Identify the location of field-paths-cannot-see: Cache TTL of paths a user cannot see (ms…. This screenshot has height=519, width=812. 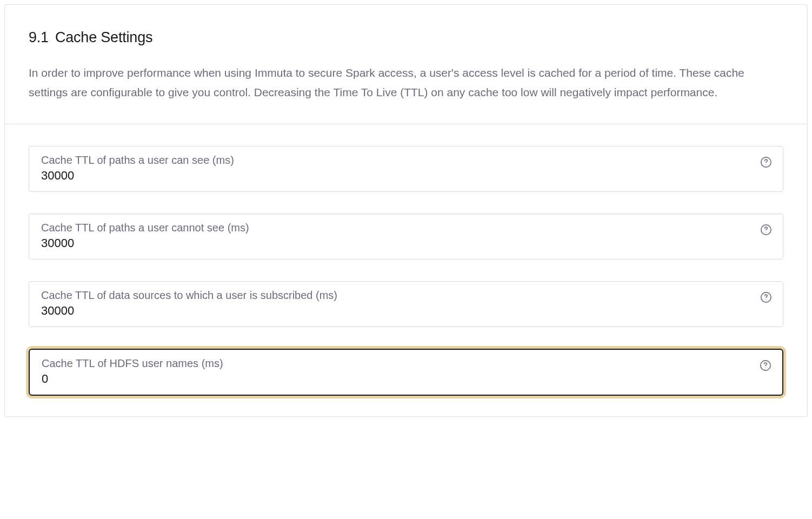
(406, 237).